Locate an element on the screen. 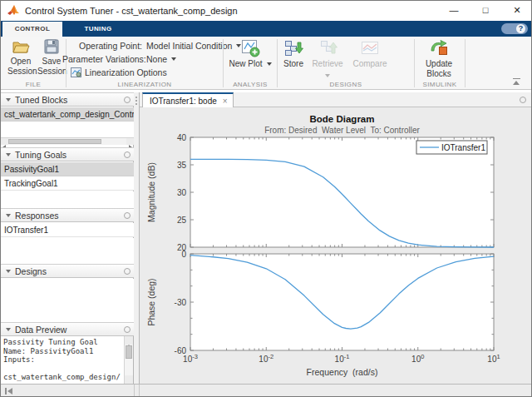 This screenshot has width=532, height=397. scroll-right-icon is located at coordinates (130, 141).